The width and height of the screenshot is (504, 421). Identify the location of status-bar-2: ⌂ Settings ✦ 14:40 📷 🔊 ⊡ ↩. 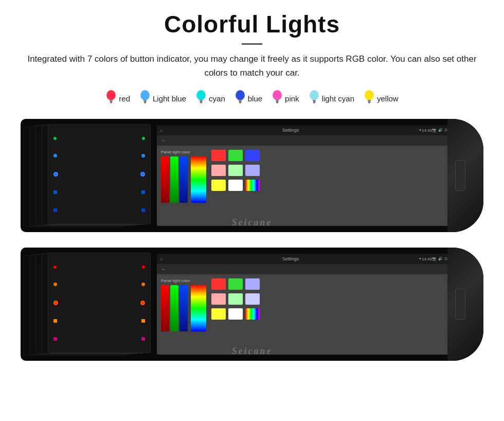
(306, 259).